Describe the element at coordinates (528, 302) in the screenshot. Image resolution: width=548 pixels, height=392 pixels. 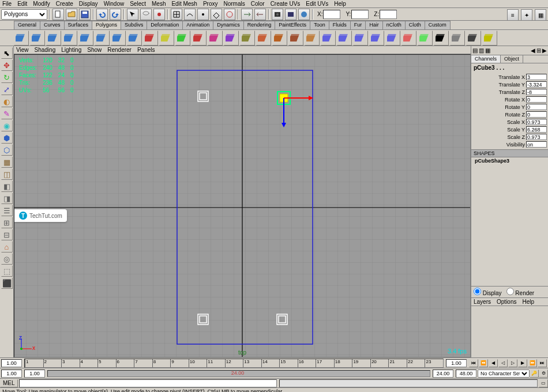
I see `layers-menu-help: Help` at that location.